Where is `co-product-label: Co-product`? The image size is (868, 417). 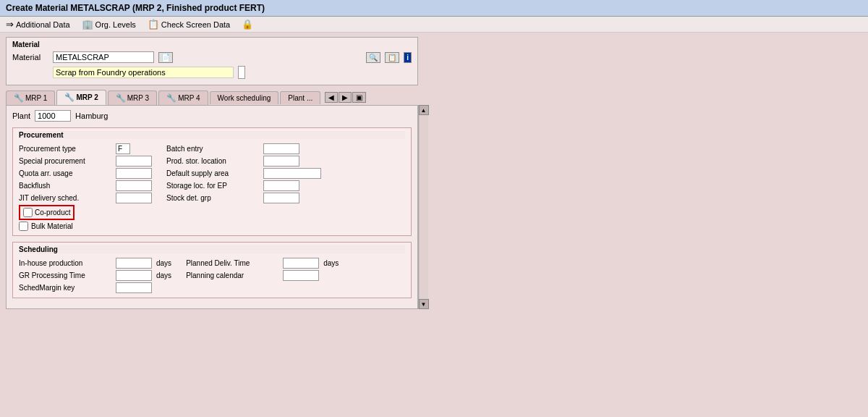 co-product-label: Co-product is located at coordinates (52, 213).